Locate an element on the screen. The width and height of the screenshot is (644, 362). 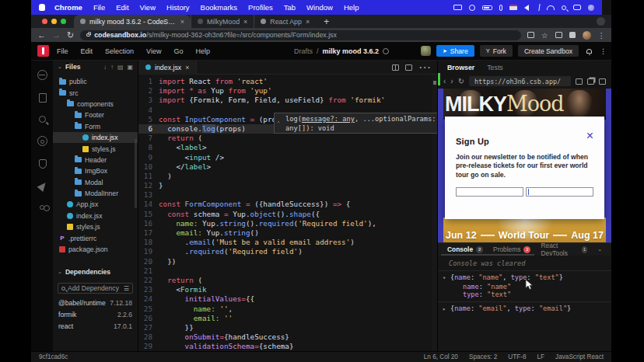
code-line-26: 26 email: '' is located at coordinates (288, 318).